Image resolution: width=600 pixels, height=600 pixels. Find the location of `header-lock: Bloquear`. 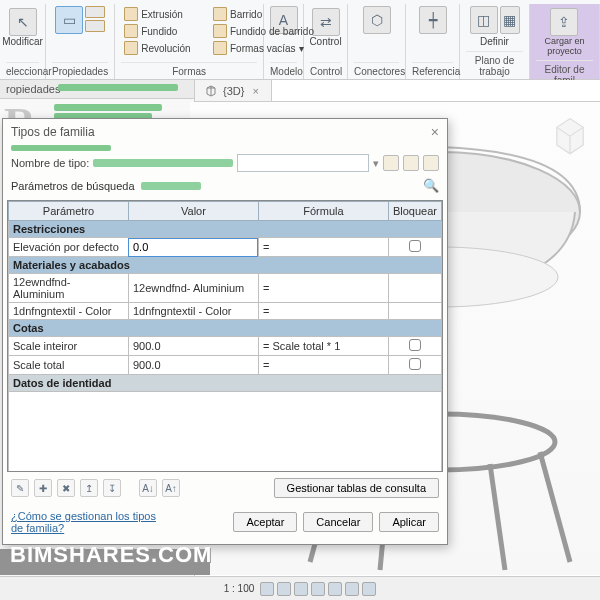

header-lock: Bloquear is located at coordinates (414, 212).